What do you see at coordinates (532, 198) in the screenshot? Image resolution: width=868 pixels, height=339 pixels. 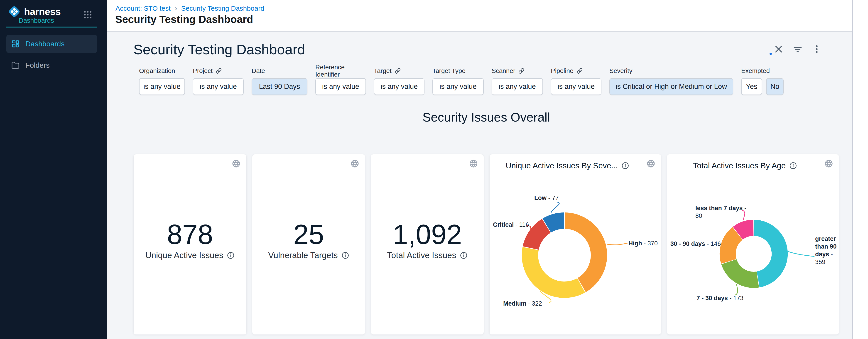 I see `donut-callout-label: Low - 77` at bounding box center [532, 198].